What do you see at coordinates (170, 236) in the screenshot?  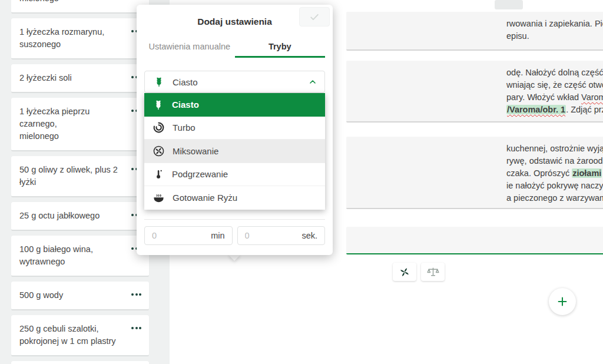 I see `min-input` at bounding box center [170, 236].